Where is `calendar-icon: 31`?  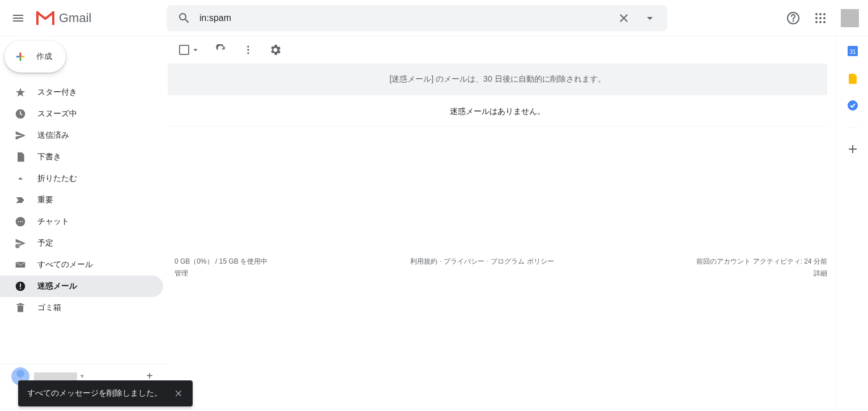 calendar-icon: 31 is located at coordinates (853, 51).